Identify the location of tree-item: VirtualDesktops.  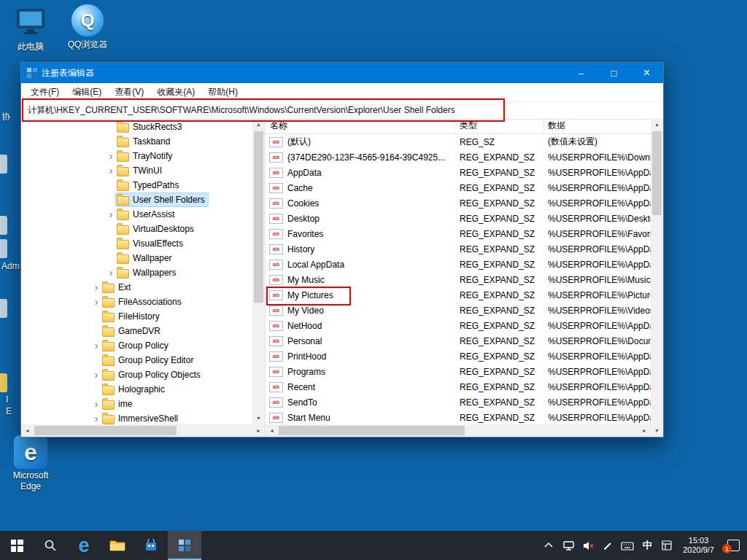
(137, 229).